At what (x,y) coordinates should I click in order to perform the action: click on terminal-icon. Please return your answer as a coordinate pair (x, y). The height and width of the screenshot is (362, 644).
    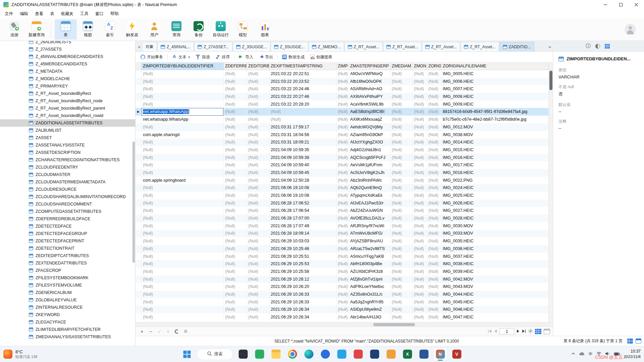
    Looking at the image, I should click on (243, 354).